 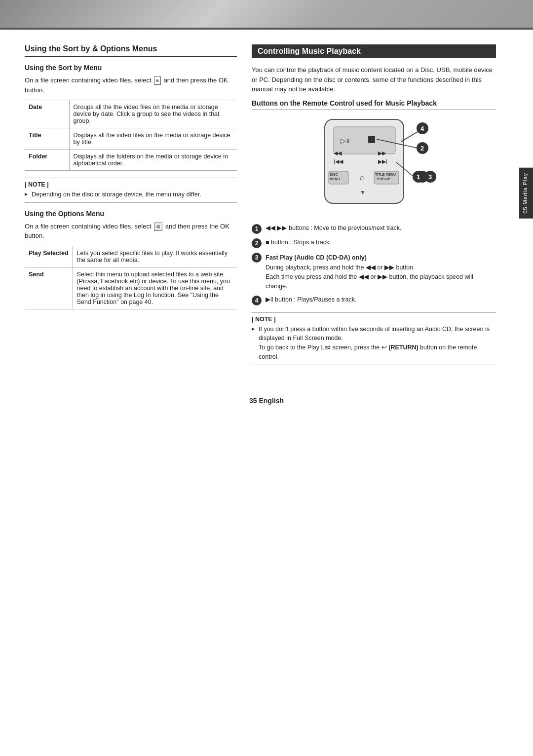 What do you see at coordinates (385, 175) in the screenshot?
I see `svg-text: TITLE MENU` at bounding box center [385, 175].